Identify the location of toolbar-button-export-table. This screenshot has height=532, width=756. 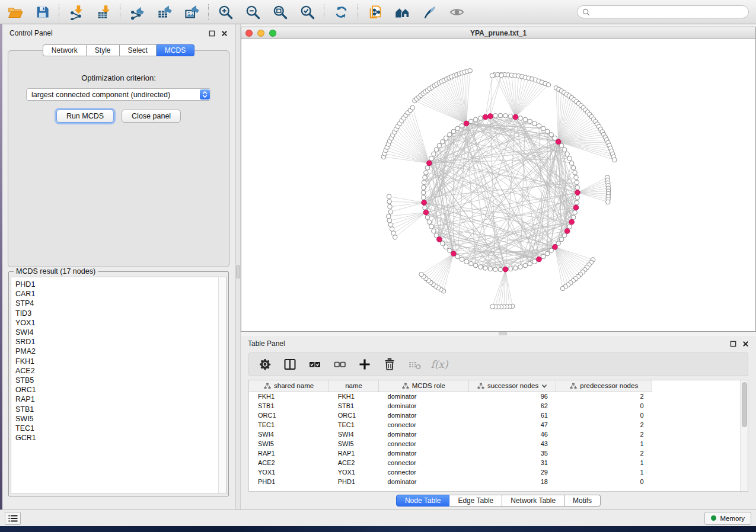
(164, 12).